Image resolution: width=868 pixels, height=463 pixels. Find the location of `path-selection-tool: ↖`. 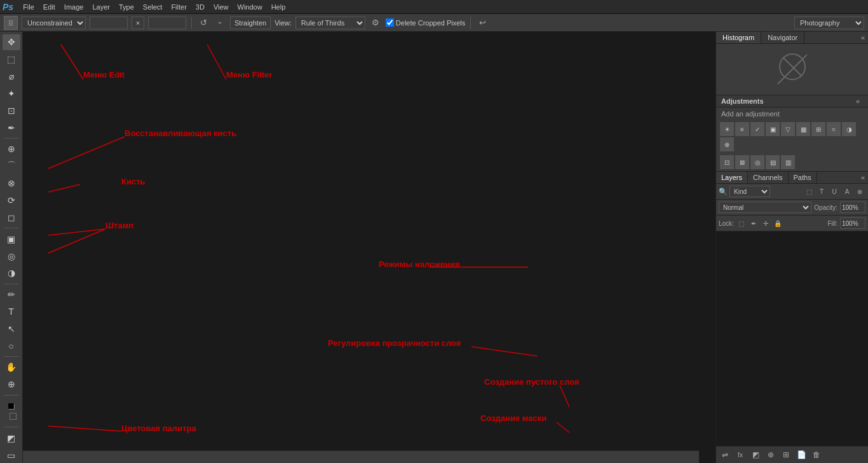

path-selection-tool: ↖ is located at coordinates (11, 328).